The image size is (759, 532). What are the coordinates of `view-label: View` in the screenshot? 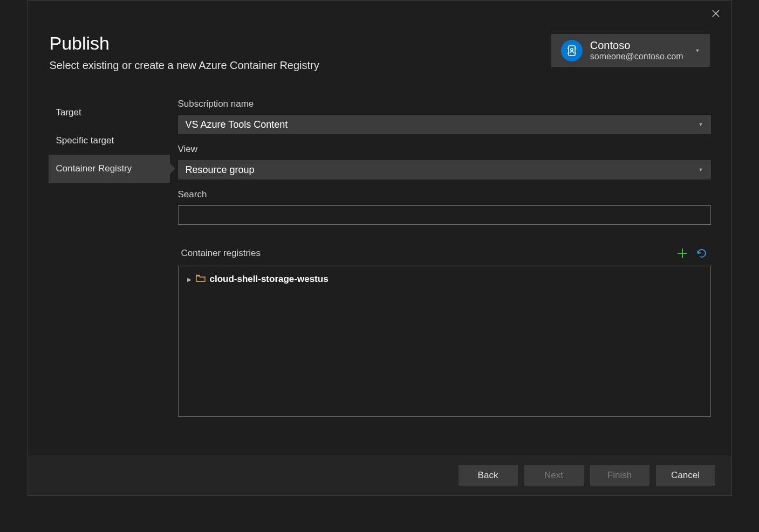 It's located at (445, 149).